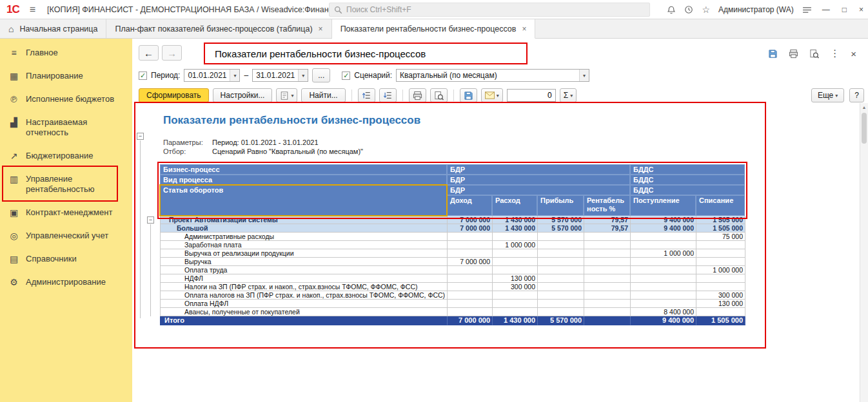 This screenshot has height=402, width=868. I want to click on header-business-process: Бизнес-процесс, so click(303, 169).